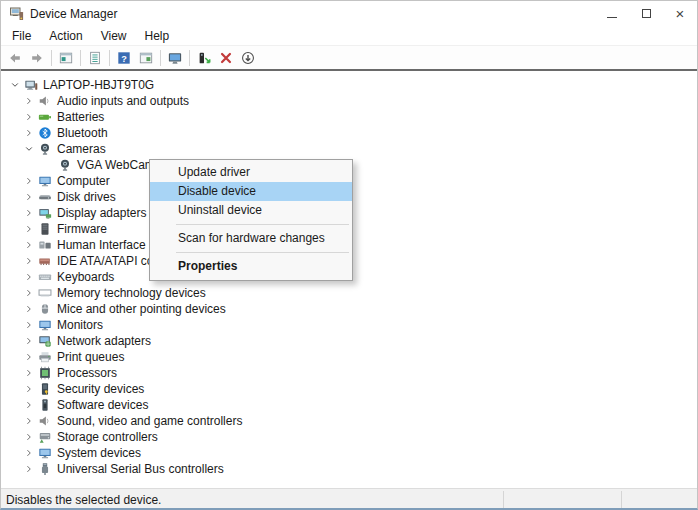 This screenshot has height=510, width=698. What do you see at coordinates (95, 58) in the screenshot?
I see `toolbar-button-export-list` at bounding box center [95, 58].